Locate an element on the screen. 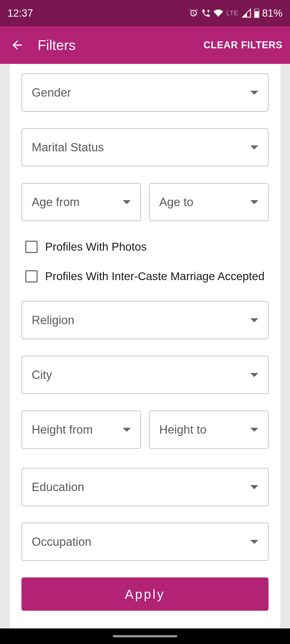  wifi-call-icon is located at coordinates (206, 13).